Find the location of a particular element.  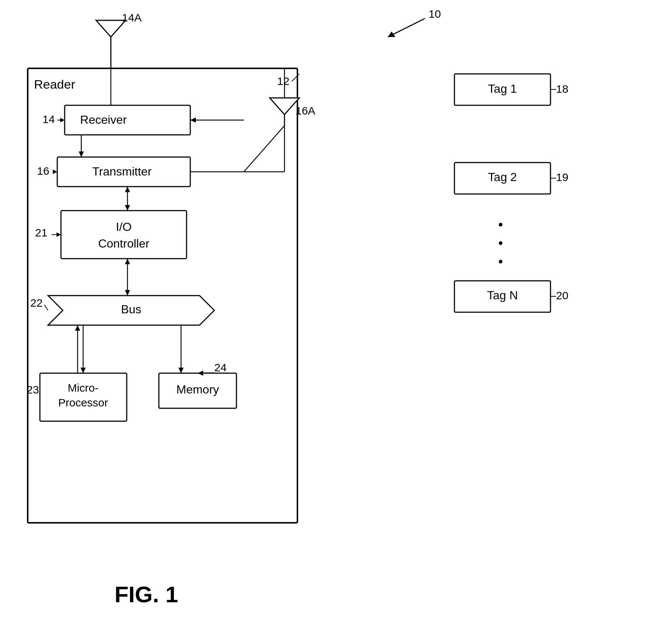

ref-10: 10 is located at coordinates (434, 14).